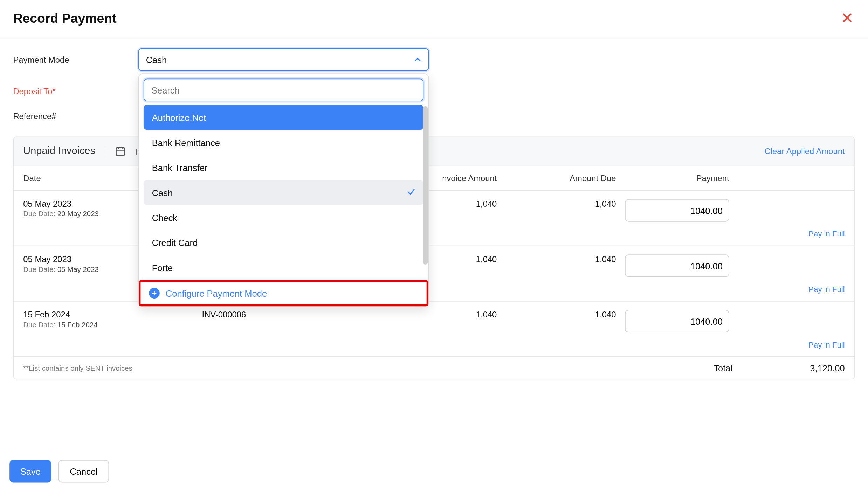  What do you see at coordinates (723, 368) in the screenshot?
I see `total-label: Total` at bounding box center [723, 368].